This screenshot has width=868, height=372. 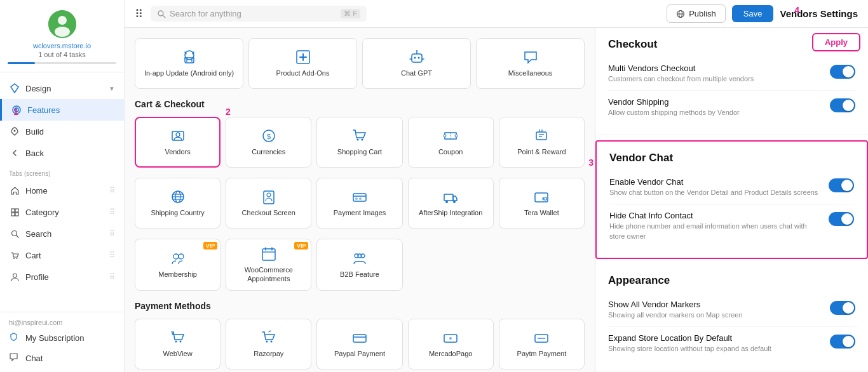 I want to click on expand-store-row: Expand Store Location By Default Showing…, so click(x=732, y=343).